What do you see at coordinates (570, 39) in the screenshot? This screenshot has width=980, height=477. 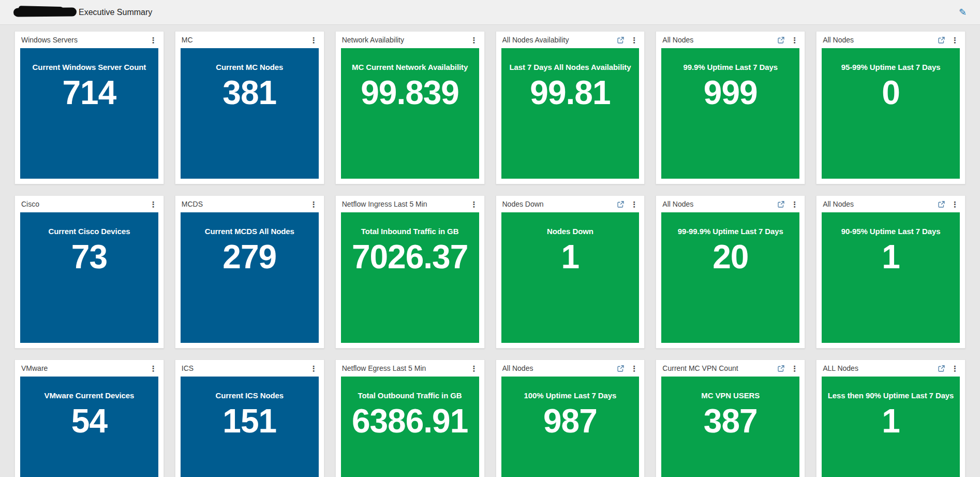 I see `card-header: All Nodes Availability ⋮` at bounding box center [570, 39].